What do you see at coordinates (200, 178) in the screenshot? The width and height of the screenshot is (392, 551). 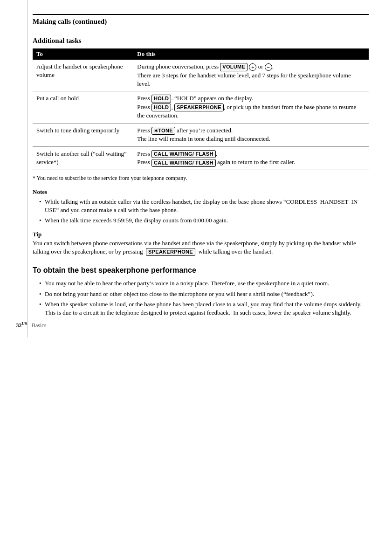 I see `footnote: * You need to subscribe to the service f…` at bounding box center [200, 178].